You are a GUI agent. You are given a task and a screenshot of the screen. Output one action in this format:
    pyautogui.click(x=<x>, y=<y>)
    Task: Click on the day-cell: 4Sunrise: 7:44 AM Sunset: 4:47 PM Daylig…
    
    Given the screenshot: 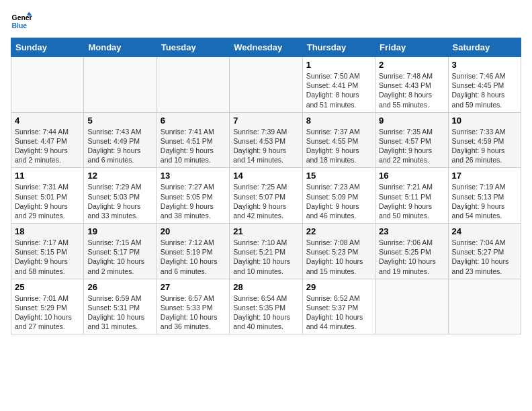 What is the action you would take?
    pyautogui.click(x=48, y=140)
    